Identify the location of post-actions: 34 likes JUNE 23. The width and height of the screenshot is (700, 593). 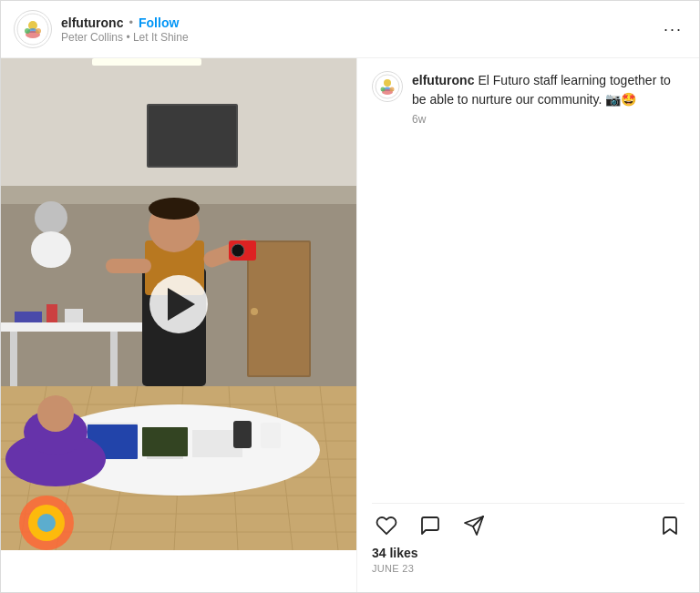
(529, 541).